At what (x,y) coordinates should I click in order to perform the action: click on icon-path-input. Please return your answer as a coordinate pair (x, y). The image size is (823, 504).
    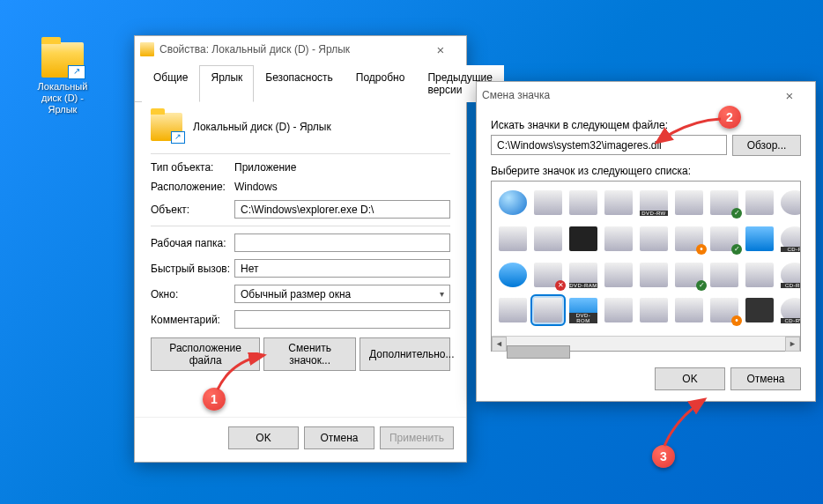
    Looking at the image, I should click on (609, 145).